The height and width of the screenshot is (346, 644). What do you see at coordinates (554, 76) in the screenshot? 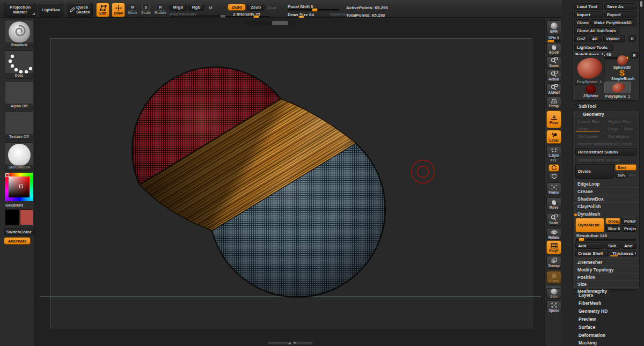
I see `actual-shelf-button: Actual` at bounding box center [554, 76].